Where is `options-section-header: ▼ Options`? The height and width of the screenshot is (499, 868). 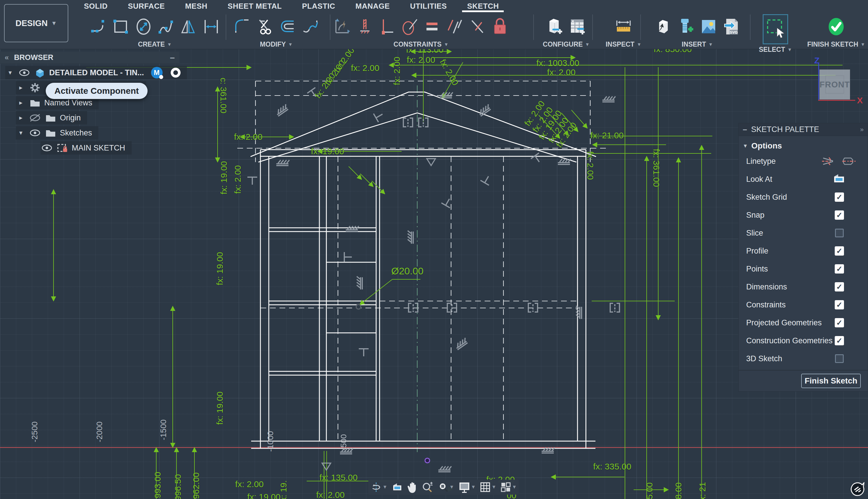
options-section-header: ▼ Options is located at coordinates (803, 144).